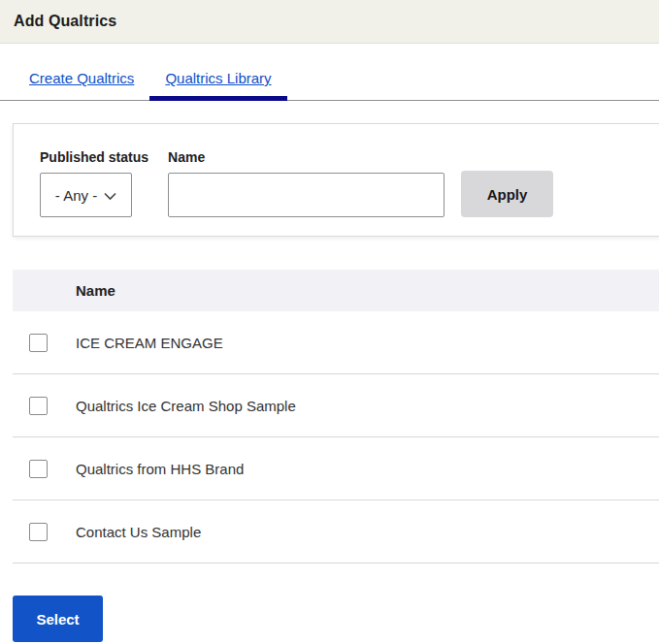 This screenshot has width=659, height=644. I want to click on page-title: Add Qualtrics, so click(65, 21).